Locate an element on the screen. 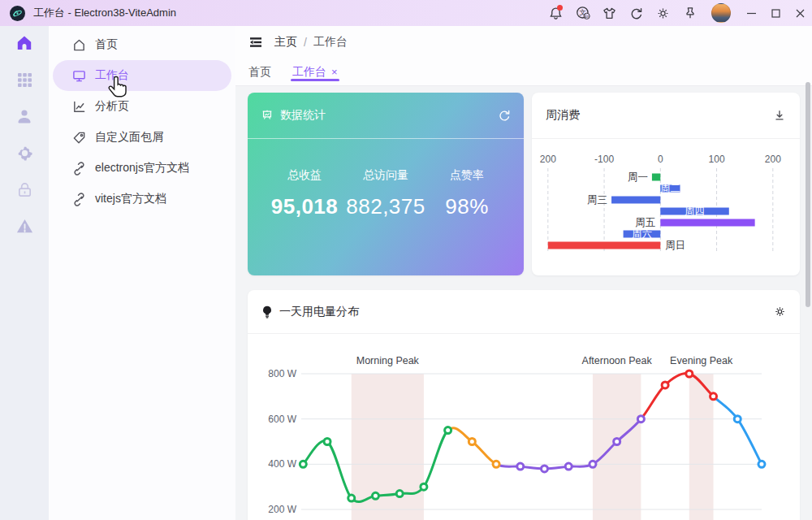  weekly-consumption-card: 周消费 200-1000100200周一周二周三周四周五周六周日 is located at coordinates (666, 184).